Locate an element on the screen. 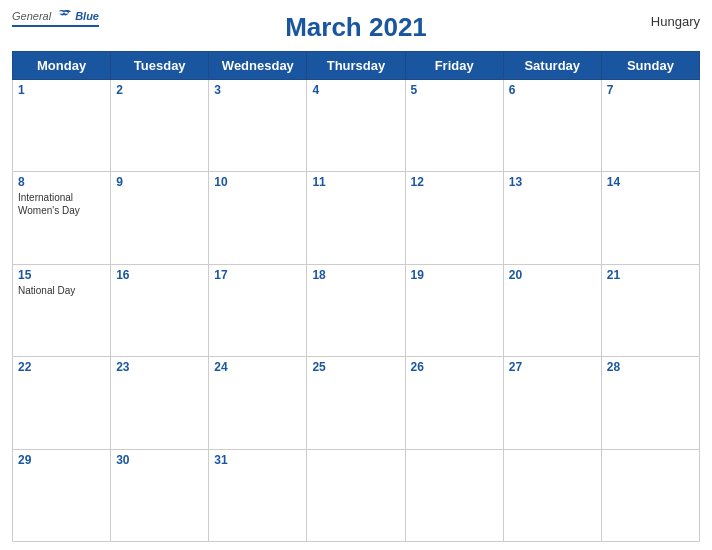 Image resolution: width=712 pixels, height=550 pixels. logo-text: General Blue is located at coordinates (56, 16).